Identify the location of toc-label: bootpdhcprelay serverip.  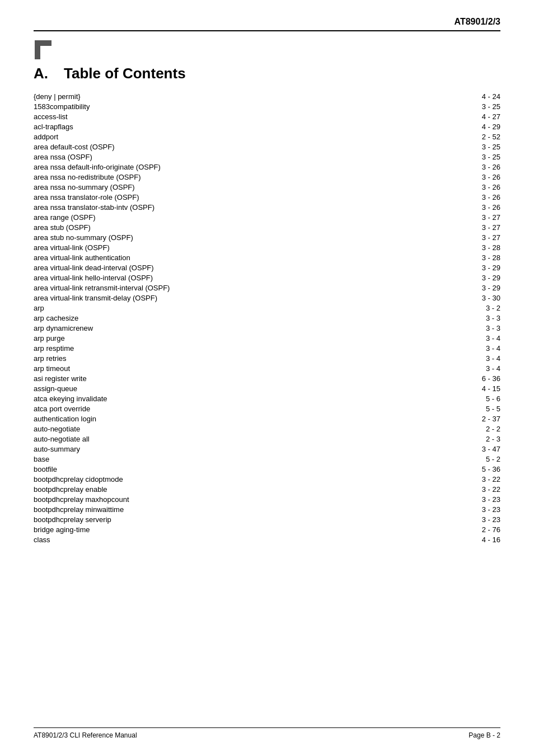
(216, 519).